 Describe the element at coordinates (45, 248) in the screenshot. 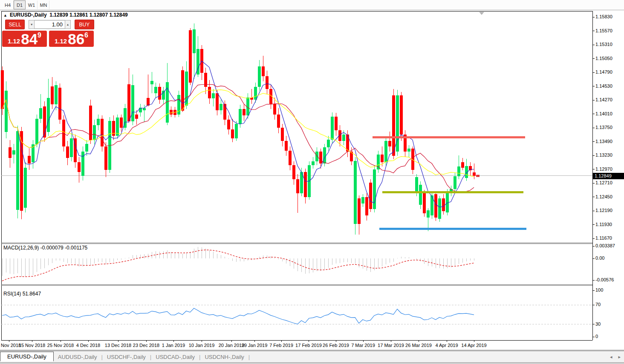

I see `macd-indicator-label: MACD(12,26,9) -0.000079 -0.001175` at that location.